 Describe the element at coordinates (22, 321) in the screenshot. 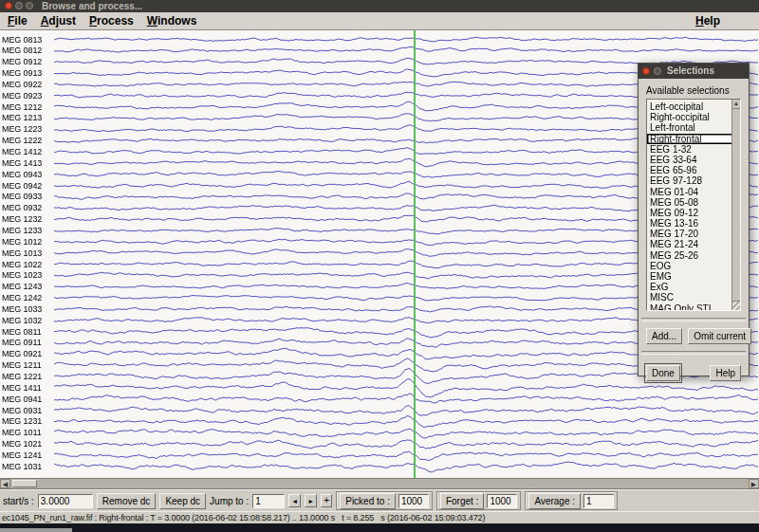

I see `channel-label: MEG 1032` at that location.